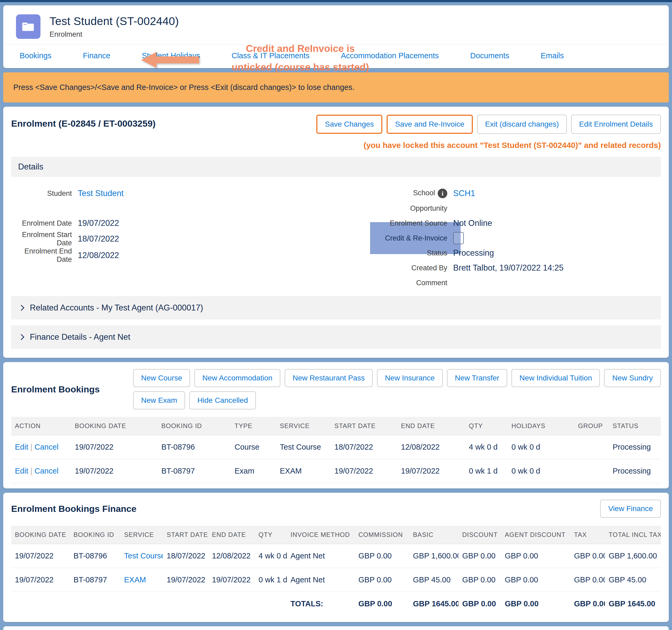  Describe the element at coordinates (254, 426) in the screenshot. I see `col-type: TYPE` at that location.